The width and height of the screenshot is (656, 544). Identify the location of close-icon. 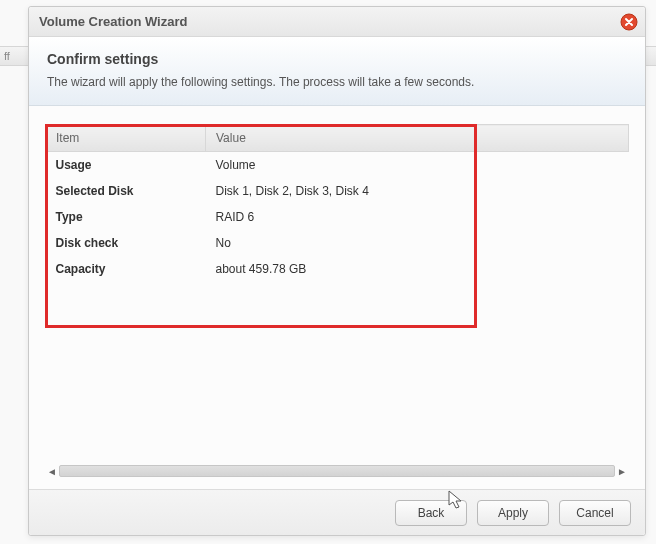
(629, 22).